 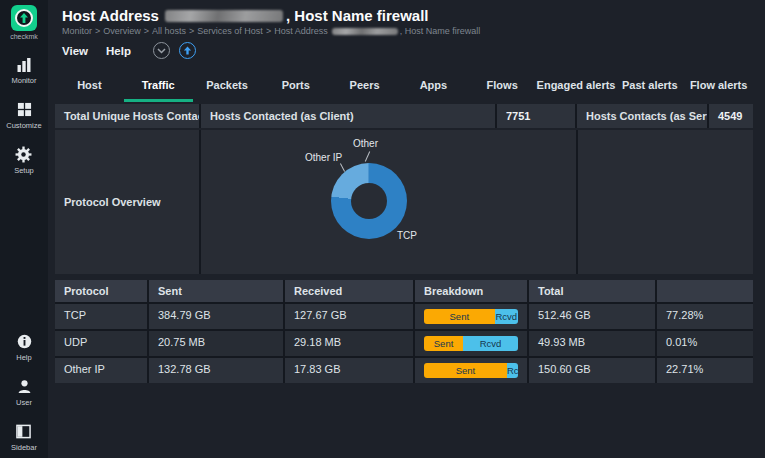 I want to click on tab-host: Host, so click(x=90, y=87).